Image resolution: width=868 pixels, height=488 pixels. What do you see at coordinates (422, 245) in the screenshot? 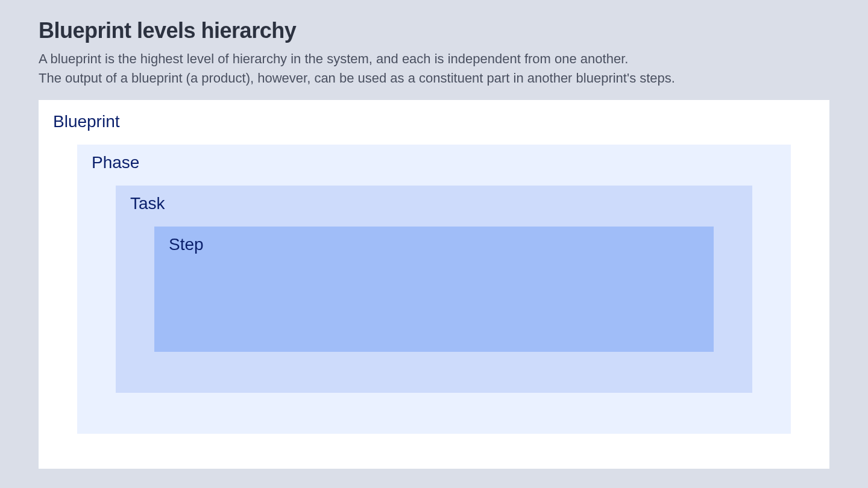
I see `step-label: Step` at bounding box center [422, 245].